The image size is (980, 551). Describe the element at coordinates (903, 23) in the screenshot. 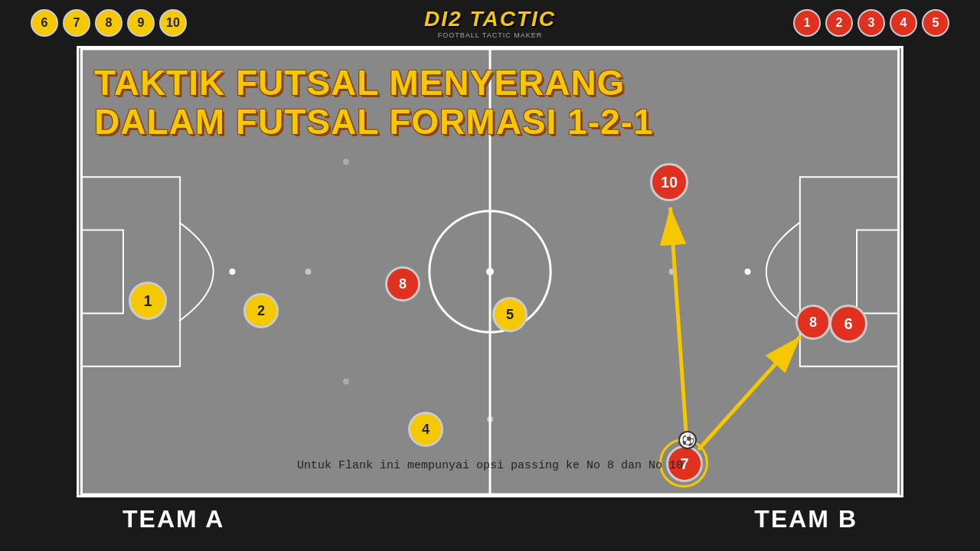

I see `rnum-4: 4` at that location.